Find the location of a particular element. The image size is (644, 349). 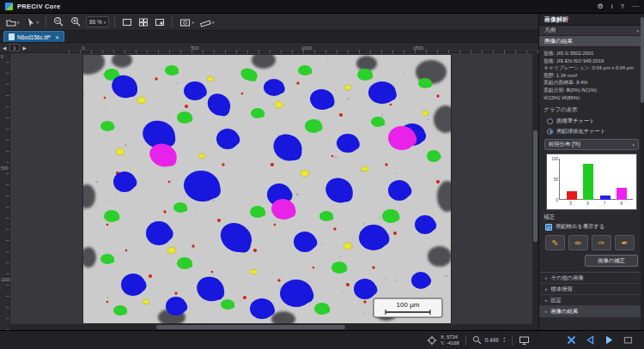

chart-type-radio-group: 面積率チャート黒鉛球状化チャート is located at coordinates (592, 126).